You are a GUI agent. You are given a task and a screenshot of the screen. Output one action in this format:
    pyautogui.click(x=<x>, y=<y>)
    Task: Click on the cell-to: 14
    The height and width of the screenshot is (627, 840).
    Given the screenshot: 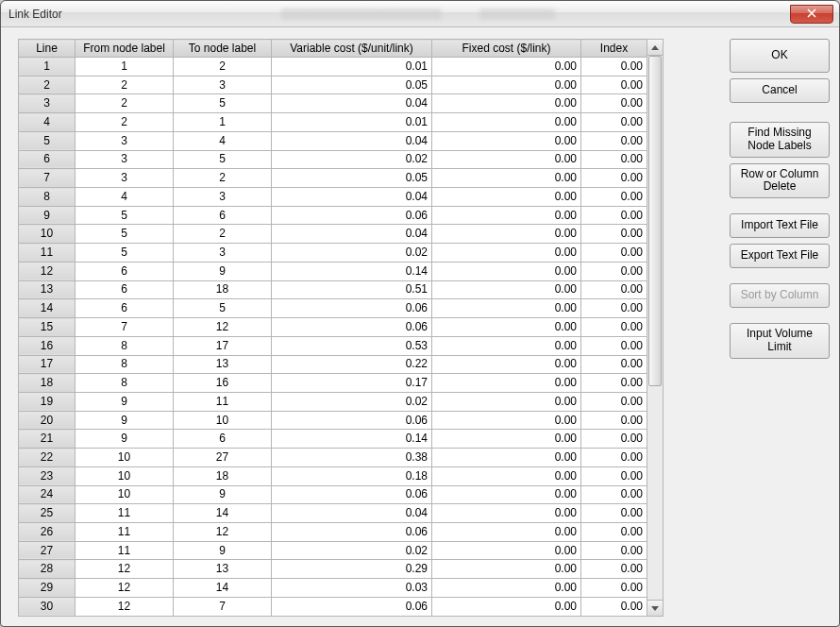 What is the action you would take?
    pyautogui.click(x=223, y=514)
    